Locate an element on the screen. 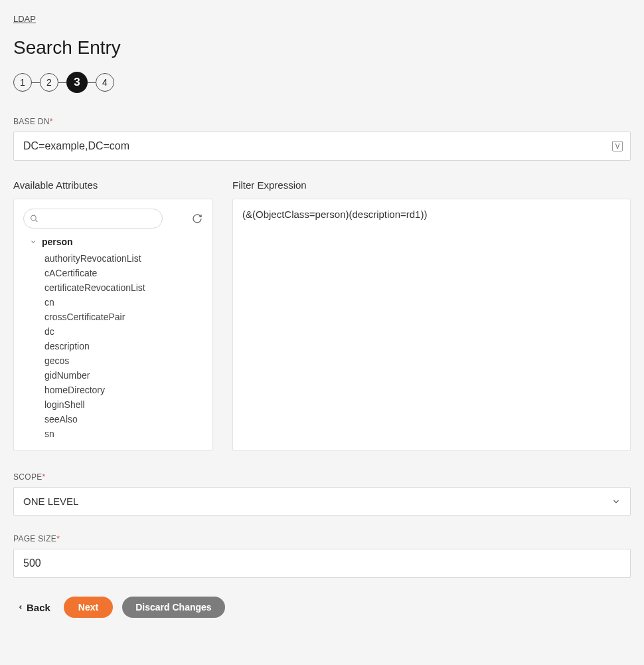 The width and height of the screenshot is (644, 665). scope-select: ONE LEVEL is located at coordinates (322, 501).